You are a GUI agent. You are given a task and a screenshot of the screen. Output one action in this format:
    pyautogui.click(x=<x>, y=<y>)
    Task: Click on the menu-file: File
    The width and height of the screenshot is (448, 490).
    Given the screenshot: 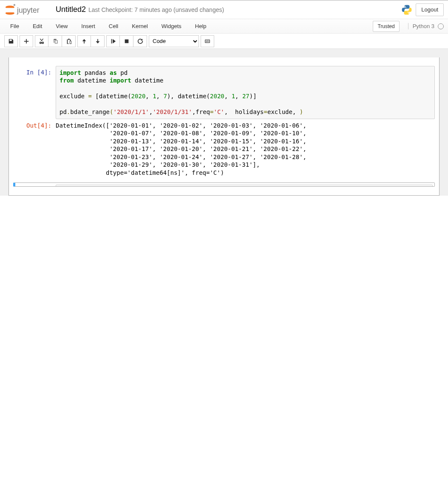 What is the action you would take?
    pyautogui.click(x=14, y=26)
    